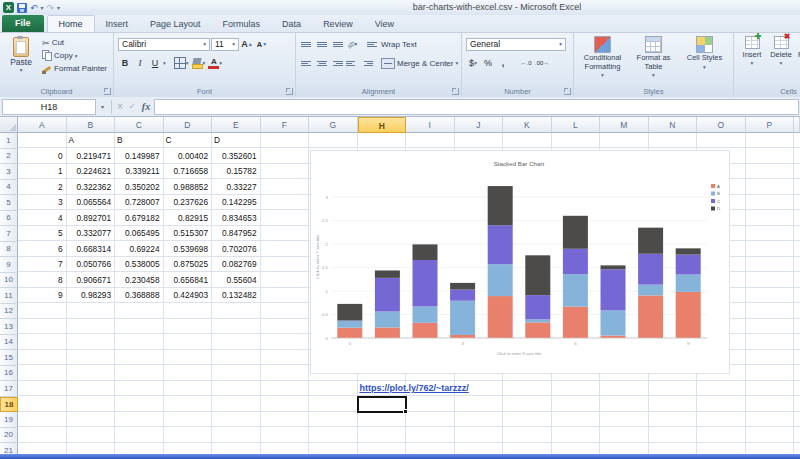 The image size is (800, 459). I want to click on cell-B11: 0.98293, so click(90, 296).